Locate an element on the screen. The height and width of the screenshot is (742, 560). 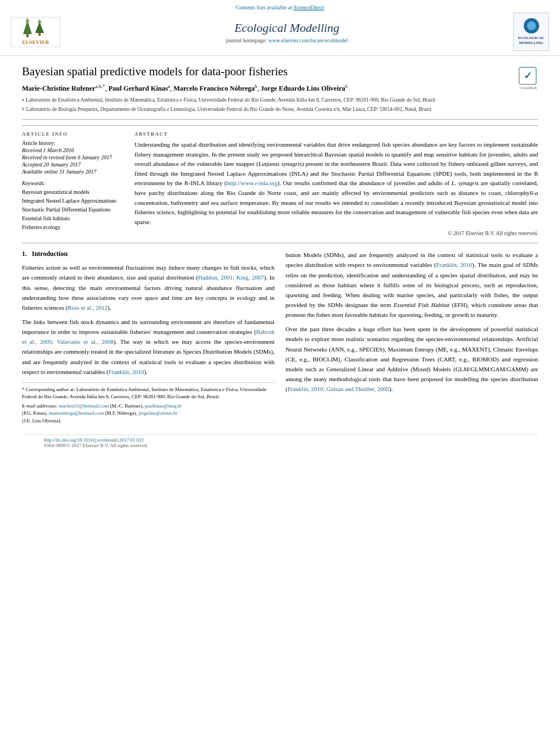
available-text: Contents lists available at is located at coordinates (264, 8).